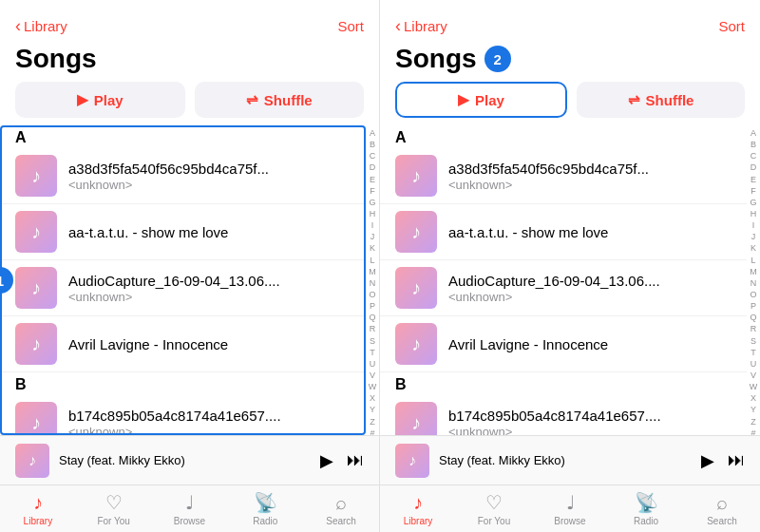 The height and width of the screenshot is (532, 760). What do you see at coordinates (209, 344) in the screenshot?
I see `song-title: Avril Lavigne - Innocence` at bounding box center [209, 344].